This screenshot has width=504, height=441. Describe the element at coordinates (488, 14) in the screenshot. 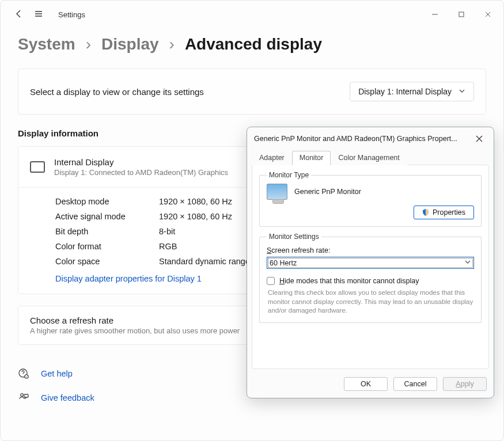

I see `window-close-button` at that location.